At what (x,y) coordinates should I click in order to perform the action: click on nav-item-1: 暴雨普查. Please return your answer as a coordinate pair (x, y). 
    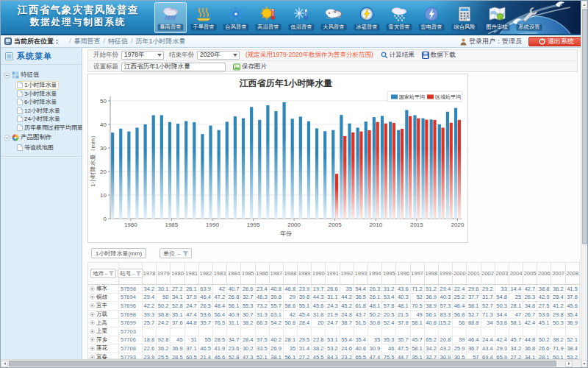
    Looking at the image, I should click on (171, 18).